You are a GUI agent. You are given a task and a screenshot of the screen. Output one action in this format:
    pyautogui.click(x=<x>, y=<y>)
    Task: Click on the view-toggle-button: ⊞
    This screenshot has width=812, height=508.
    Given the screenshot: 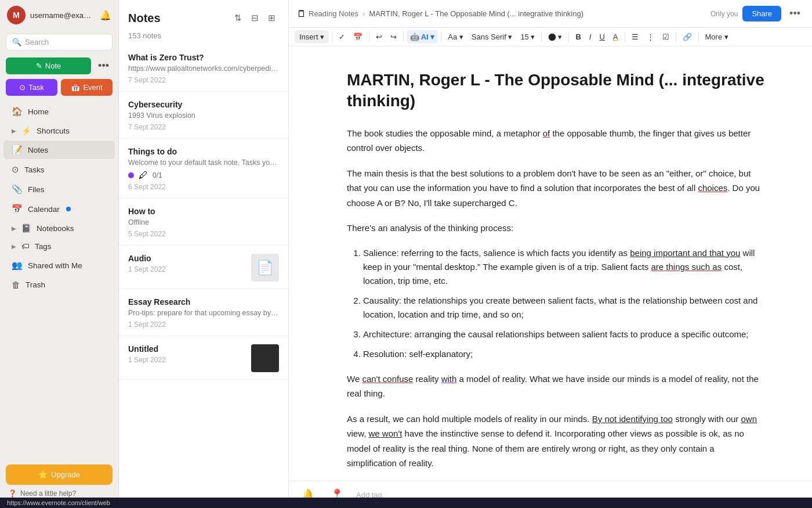 What is the action you would take?
    pyautogui.click(x=271, y=18)
    